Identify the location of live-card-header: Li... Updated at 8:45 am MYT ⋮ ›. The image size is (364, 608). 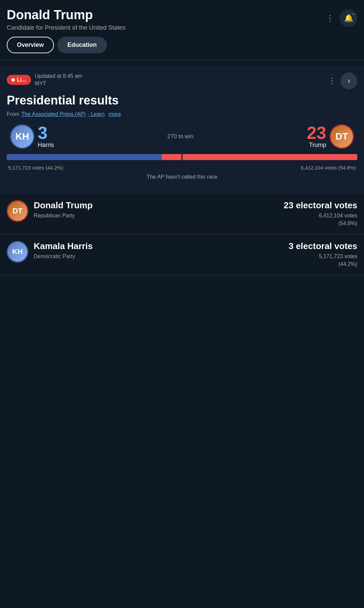
(182, 81).